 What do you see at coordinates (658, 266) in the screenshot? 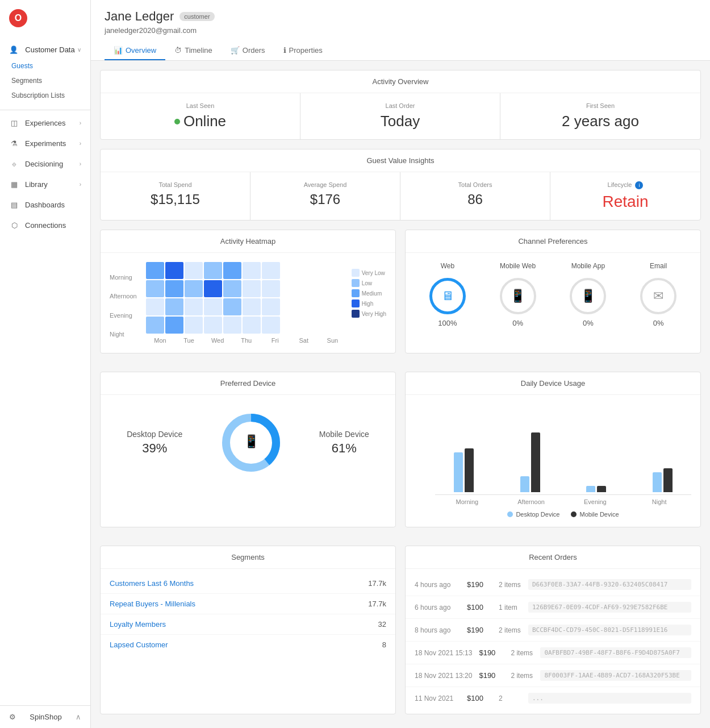
I see `channel-name: Email` at bounding box center [658, 266].